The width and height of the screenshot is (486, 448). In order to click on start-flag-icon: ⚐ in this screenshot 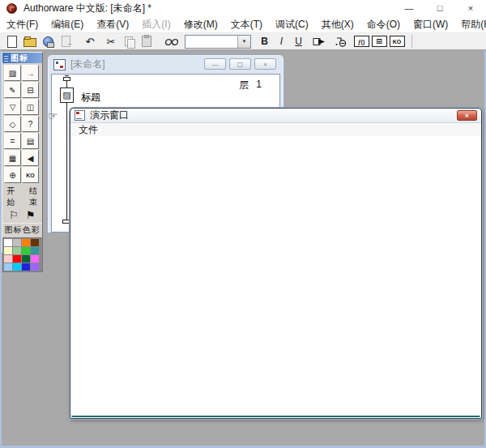, I will do `click(14, 215)`.